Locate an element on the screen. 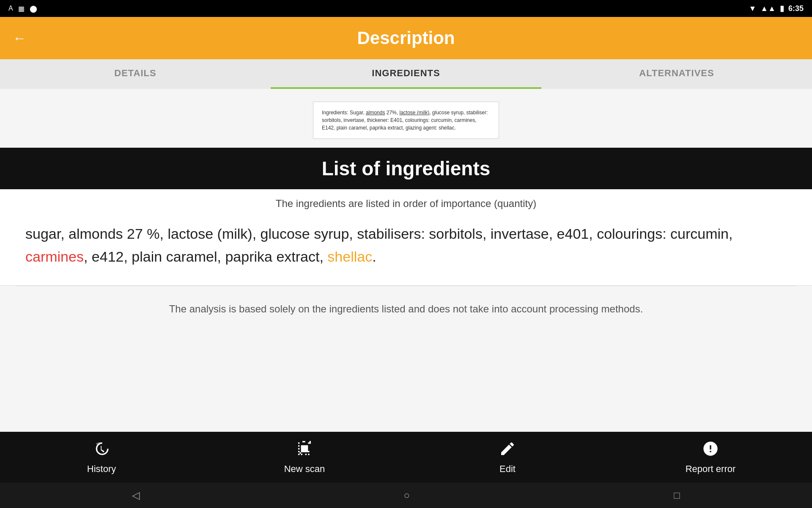 This screenshot has height=508, width=812. signal-icon: ▲▲ is located at coordinates (768, 8).